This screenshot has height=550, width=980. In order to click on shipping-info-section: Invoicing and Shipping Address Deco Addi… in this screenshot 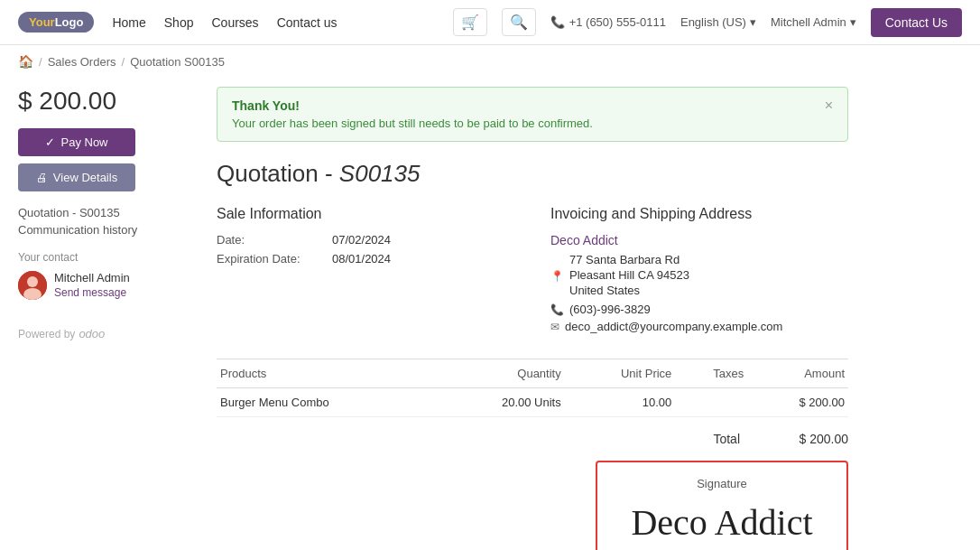, I will do `click(699, 271)`.